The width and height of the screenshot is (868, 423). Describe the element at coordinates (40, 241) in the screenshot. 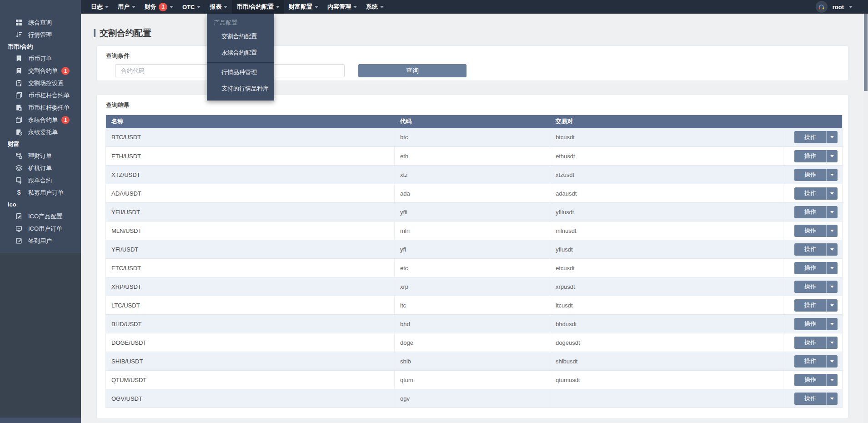

I see `sidebar-item: 签到用户` at that location.